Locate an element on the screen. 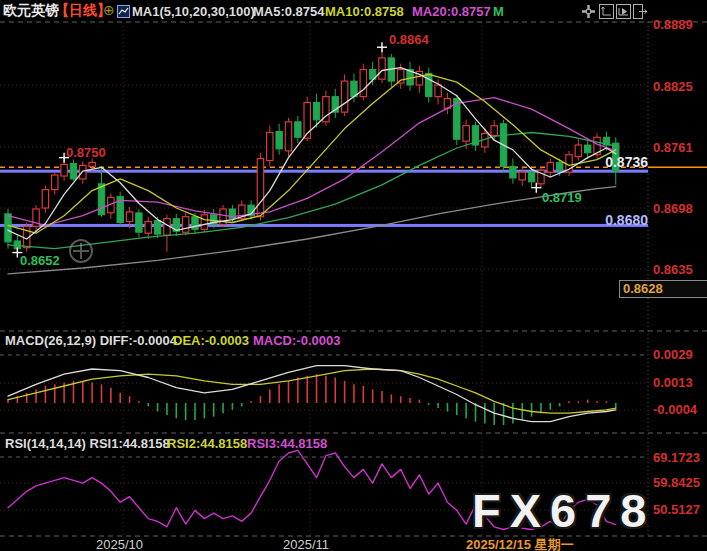  ma-settings-label: MA1(5,10,20,30,100) is located at coordinates (194, 12).